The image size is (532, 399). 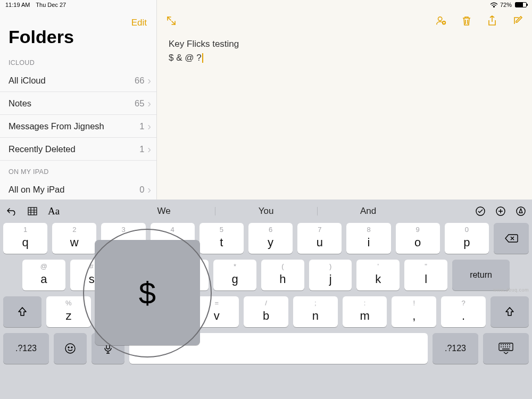 I want to click on key-main: g, so click(x=235, y=279).